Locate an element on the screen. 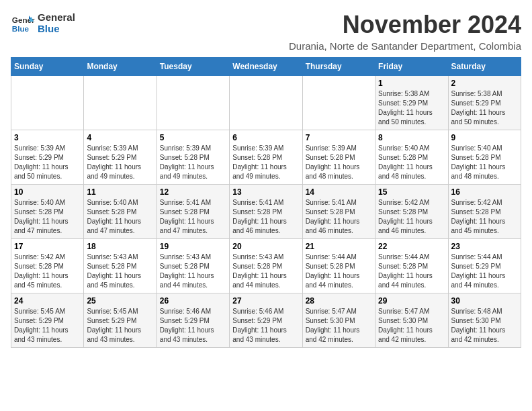 The width and height of the screenshot is (532, 411). title-section: November 2024 Durania, Norte de Santande… is located at coordinates (405, 31).